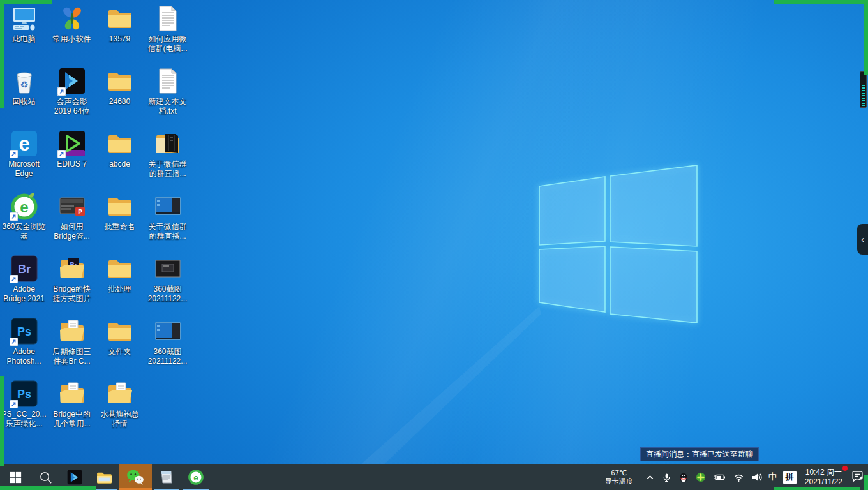 This screenshot has width=868, height=490. Describe the element at coordinates (863, 89) in the screenshot. I see `level-meter-widget` at that location.